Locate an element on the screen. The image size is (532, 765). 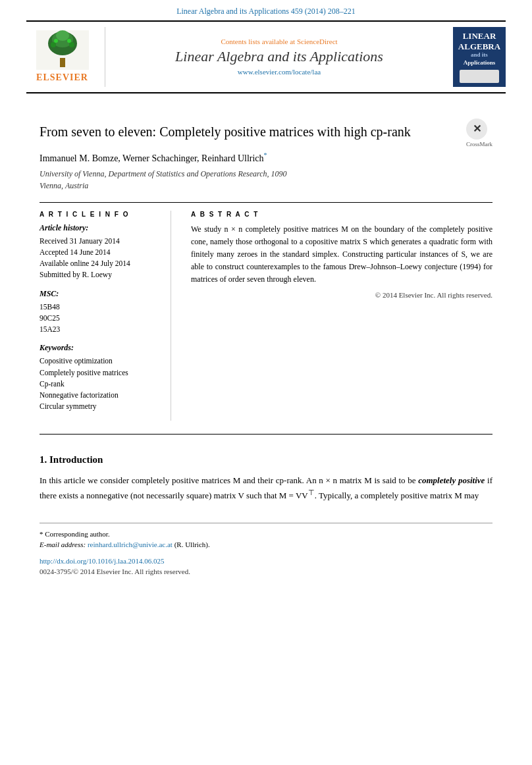
issn-text: 0024-3795/© 2014 Elsevier Inc. All right… is located at coordinates (115, 571).